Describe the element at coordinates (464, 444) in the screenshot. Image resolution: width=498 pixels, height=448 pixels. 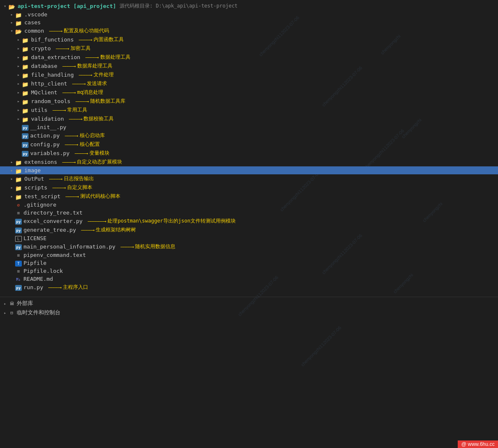
I see `footer-label: @` at that location.